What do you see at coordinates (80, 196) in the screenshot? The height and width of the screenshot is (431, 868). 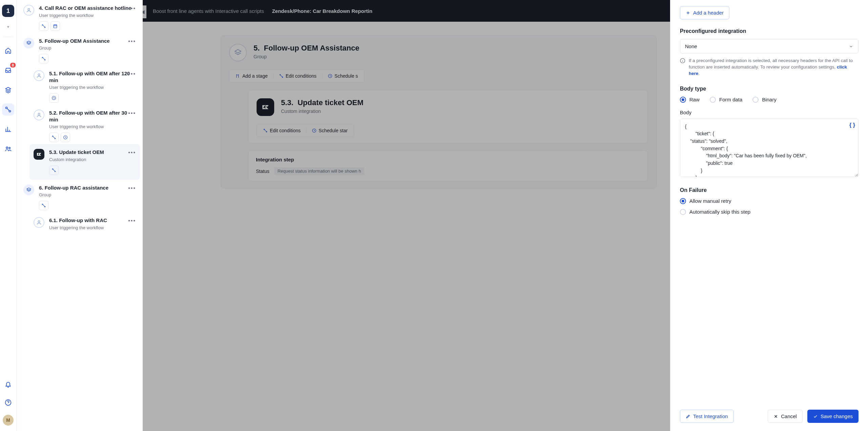 I see `step-item-6: 6. Follow-up RAC assistance Group •••` at bounding box center [80, 196].